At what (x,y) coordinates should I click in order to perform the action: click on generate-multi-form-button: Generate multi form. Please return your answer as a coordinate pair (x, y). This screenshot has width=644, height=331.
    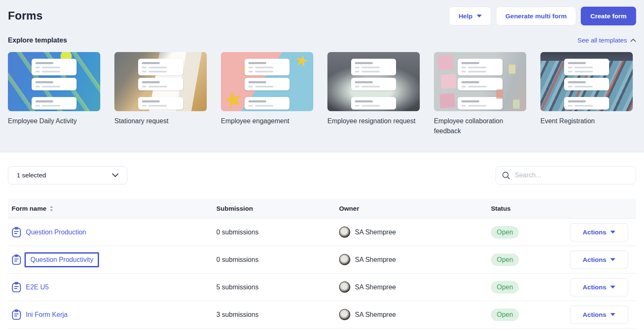
    Looking at the image, I should click on (536, 16).